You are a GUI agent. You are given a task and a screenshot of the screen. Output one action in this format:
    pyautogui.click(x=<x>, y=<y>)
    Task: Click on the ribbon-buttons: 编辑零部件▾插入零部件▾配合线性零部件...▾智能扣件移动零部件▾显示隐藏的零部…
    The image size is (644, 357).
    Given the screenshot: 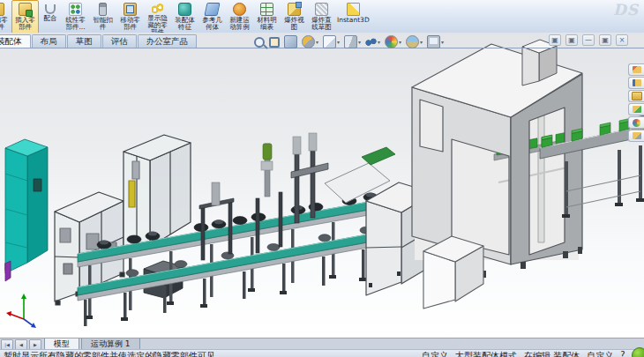 What is the action you would take?
    pyautogui.click(x=185, y=17)
    